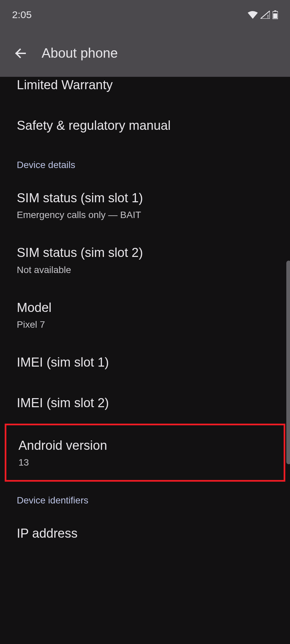 The width and height of the screenshot is (290, 644). Describe the element at coordinates (145, 205) in the screenshot. I see `list-item-sim-status-1: SIM status (sim slot 1) Emergency calls …` at that location.